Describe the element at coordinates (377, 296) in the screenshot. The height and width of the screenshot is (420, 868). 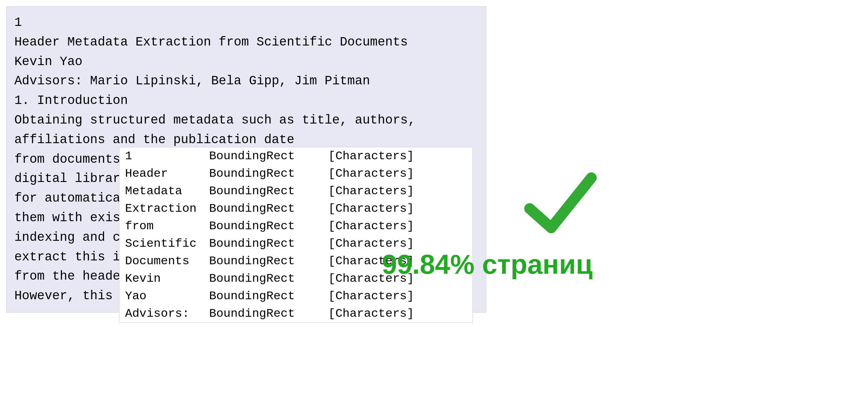
I see `table-cell-chars-8: [Characters]` at that location.